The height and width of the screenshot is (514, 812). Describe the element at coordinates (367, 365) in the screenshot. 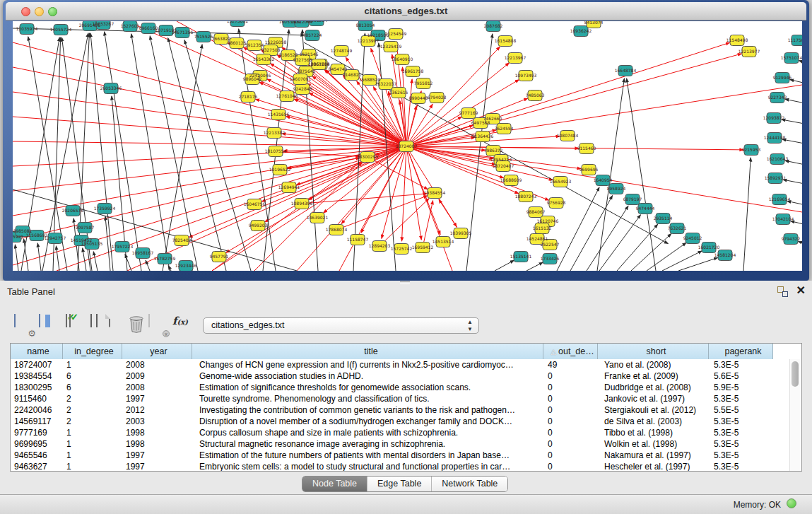

I see `cell-title: Changes of HCN gene expression and I(f) …` at that location.